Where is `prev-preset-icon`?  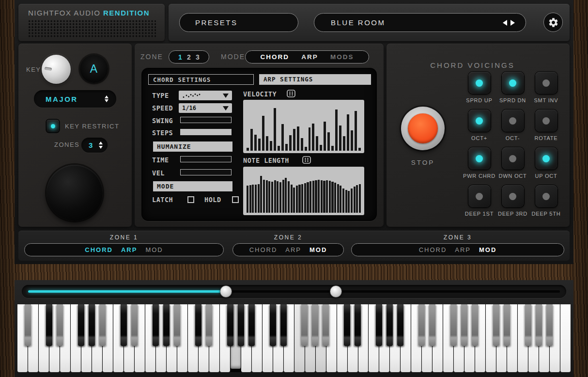
prev-preset-icon is located at coordinates (505, 23).